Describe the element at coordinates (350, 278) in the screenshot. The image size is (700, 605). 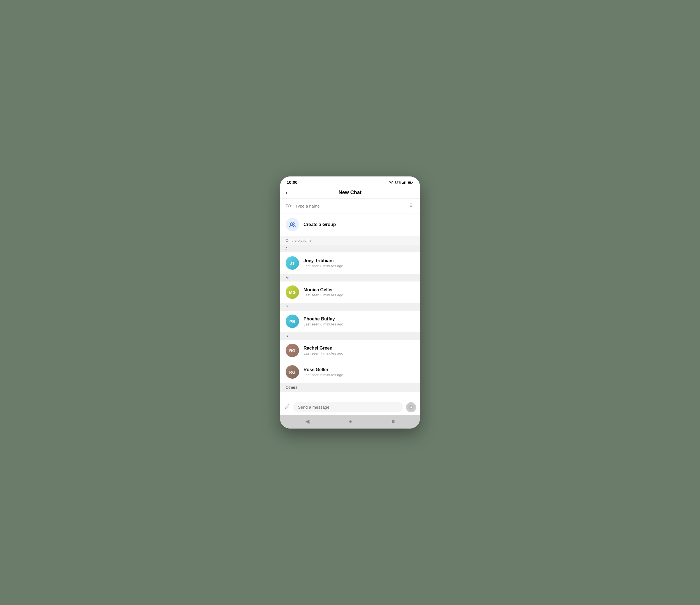
I see `letter-header-m: M` at that location.